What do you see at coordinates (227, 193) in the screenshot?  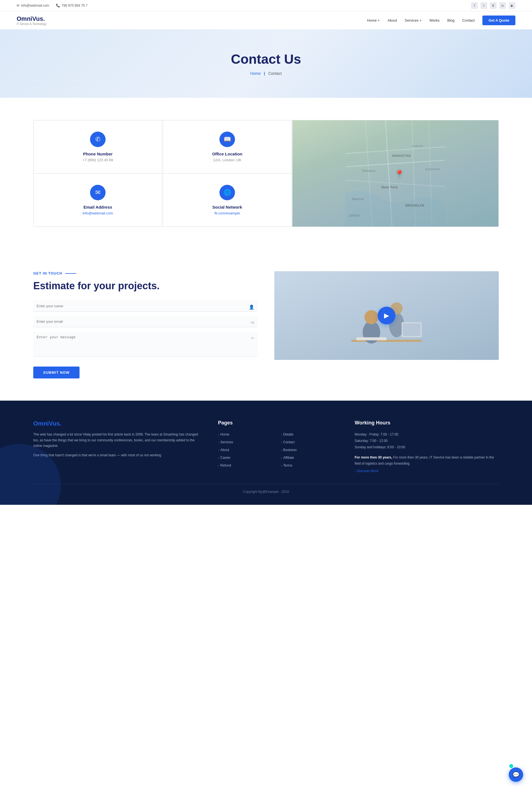 I see `social-icon-circle: 🌐` at bounding box center [227, 193].